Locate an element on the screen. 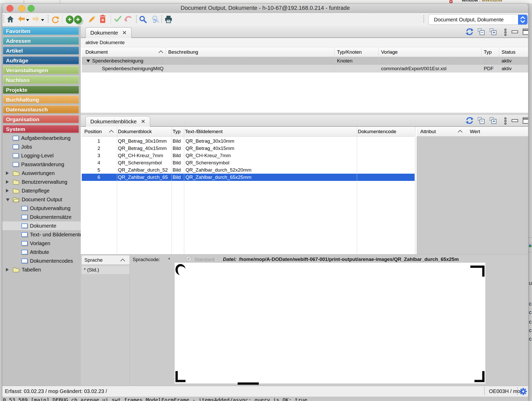 The height and width of the screenshot is (401, 532). sidebar-button-favoriten: Favoriten is located at coordinates (41, 31).